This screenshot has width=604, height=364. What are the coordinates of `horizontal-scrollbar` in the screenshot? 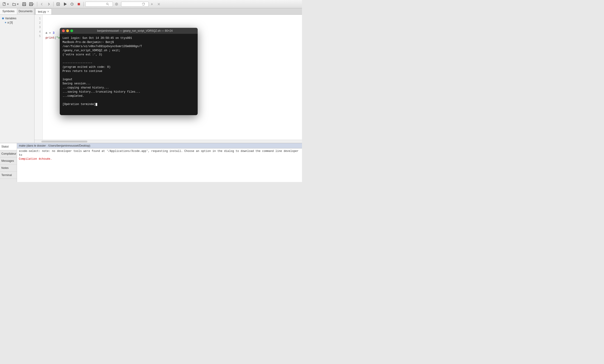 It's located at (168, 141).